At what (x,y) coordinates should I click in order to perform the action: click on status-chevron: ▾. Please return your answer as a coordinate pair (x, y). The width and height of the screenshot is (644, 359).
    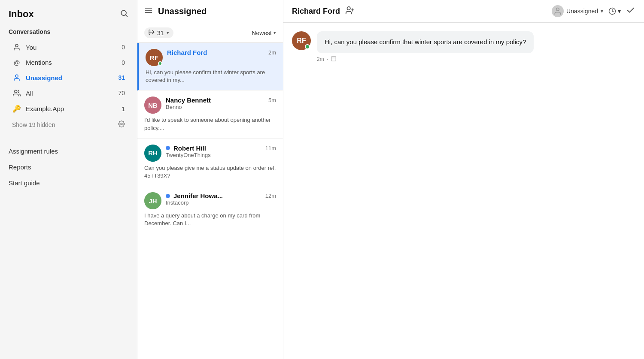
    Looking at the image, I should click on (619, 11).